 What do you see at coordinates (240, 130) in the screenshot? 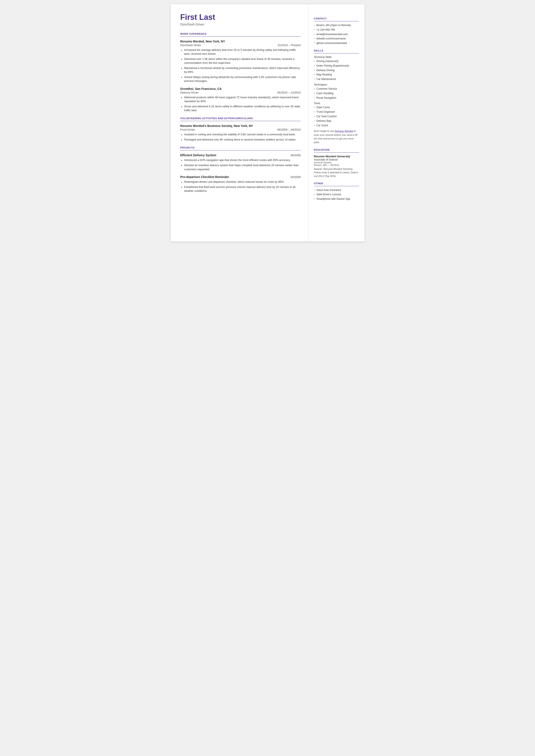
I see `volunteer-1-title-row: Food Sorter 06/2009 – 04/2010` at bounding box center [240, 130].